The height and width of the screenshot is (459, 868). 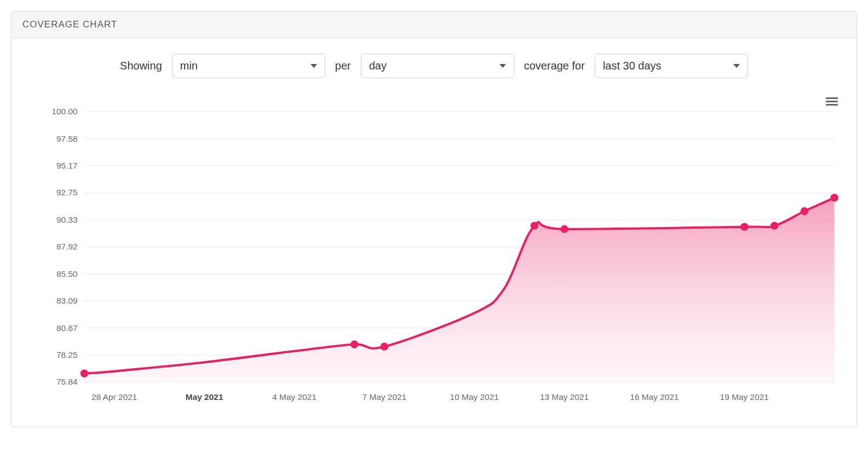 I want to click on chart-controls: Showing min per day coverage for last 30…, so click(x=434, y=63).